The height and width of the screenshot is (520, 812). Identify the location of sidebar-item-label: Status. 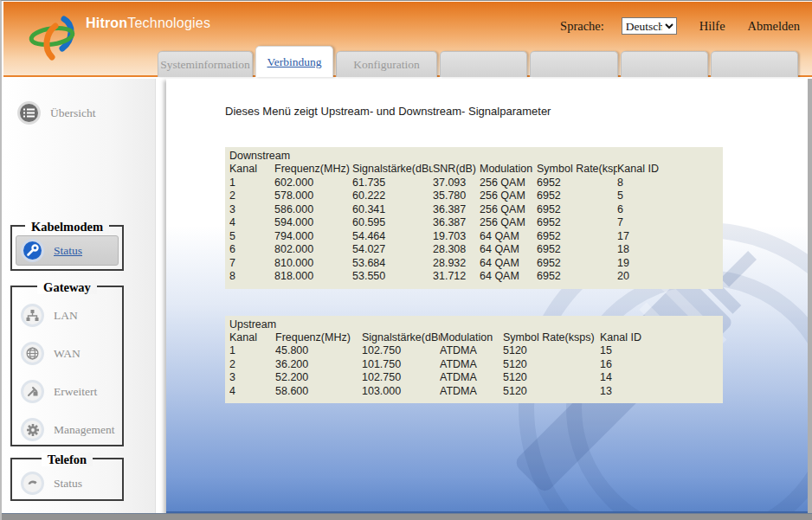
(68, 251).